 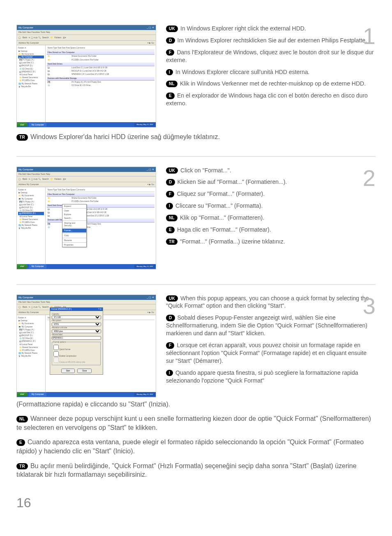 I want to click on screenshot-3: My Computer_ ▢ ✕ File Edit View Favorite…, so click(x=86, y=346).